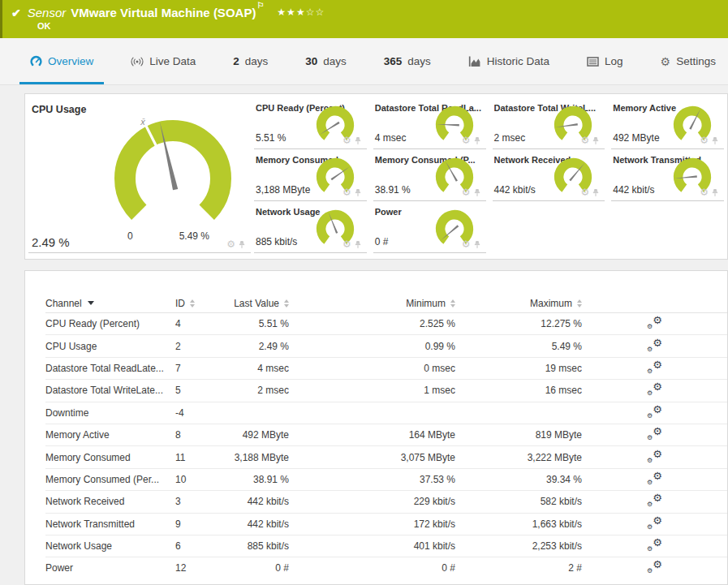 This screenshot has height=585, width=728. I want to click on gauge-value: 38.91 %, so click(393, 190).